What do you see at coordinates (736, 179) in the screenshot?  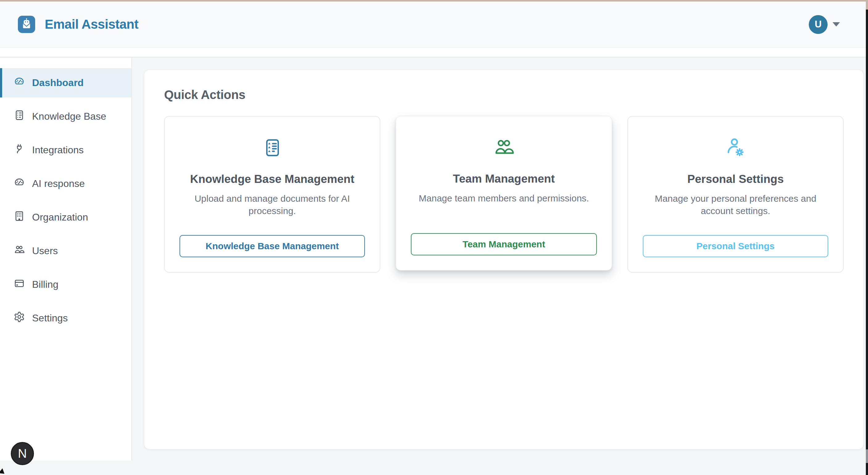 I see `card-title: Personal Settings` at bounding box center [736, 179].